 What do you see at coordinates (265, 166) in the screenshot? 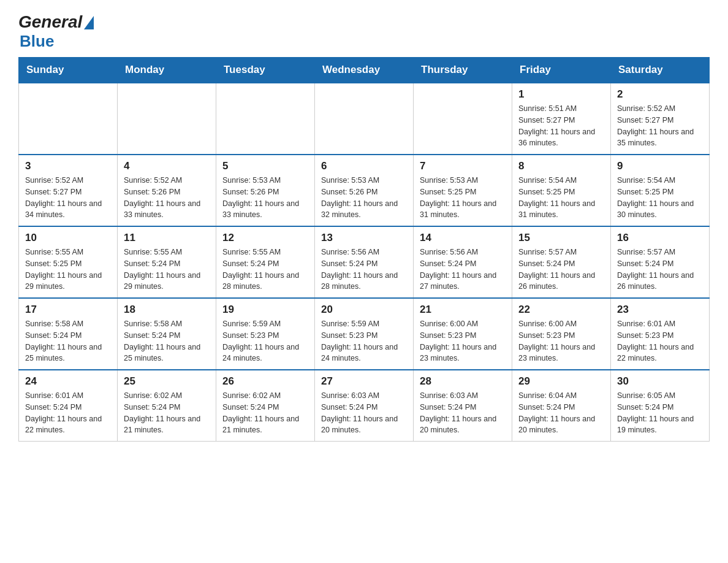
I see `day-number: 5` at bounding box center [265, 166].